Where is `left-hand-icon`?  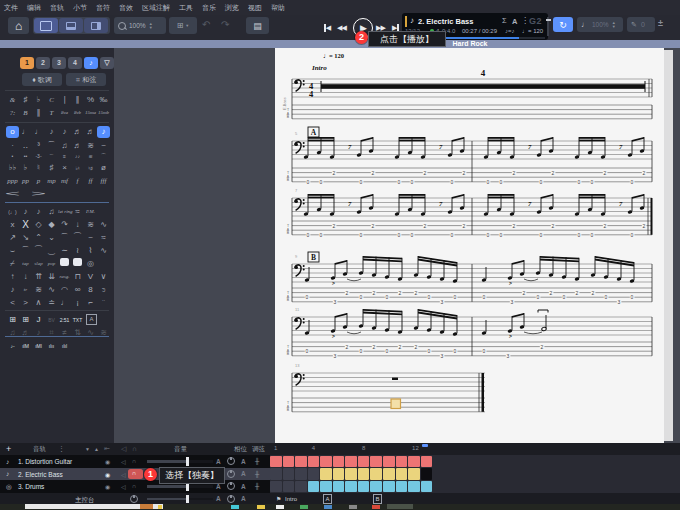 left-hand-icon is located at coordinates (64, 264).